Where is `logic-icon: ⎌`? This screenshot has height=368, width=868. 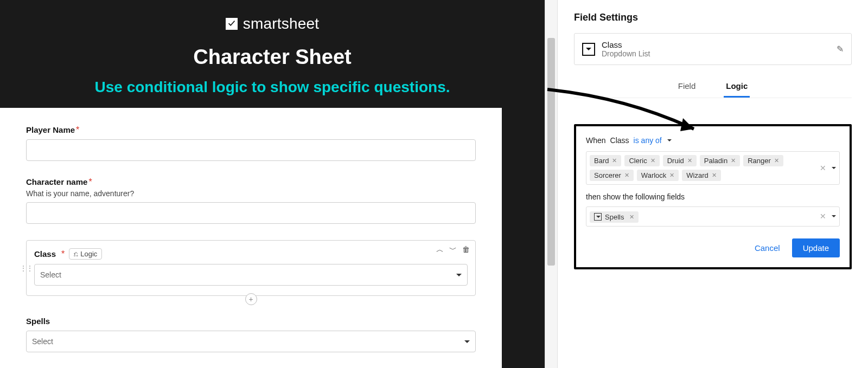 logic-icon: ⎌ is located at coordinates (76, 254).